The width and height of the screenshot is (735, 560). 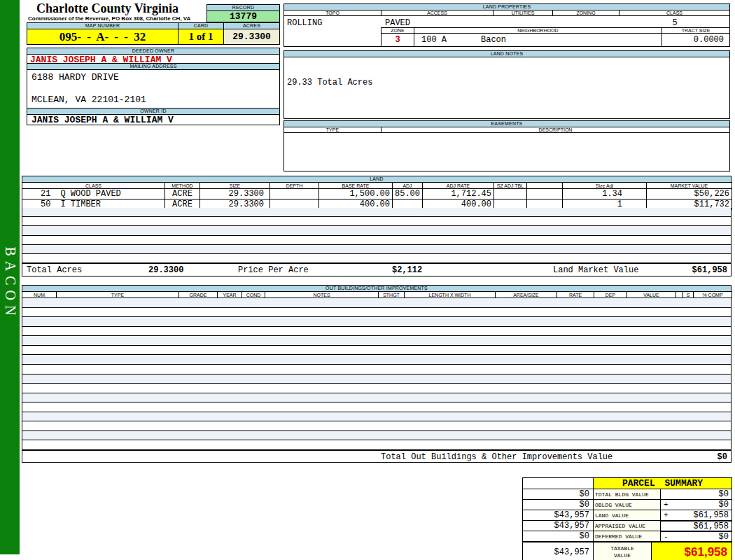 I want to click on land-market-value-label: Land Market Value, so click(x=596, y=270).